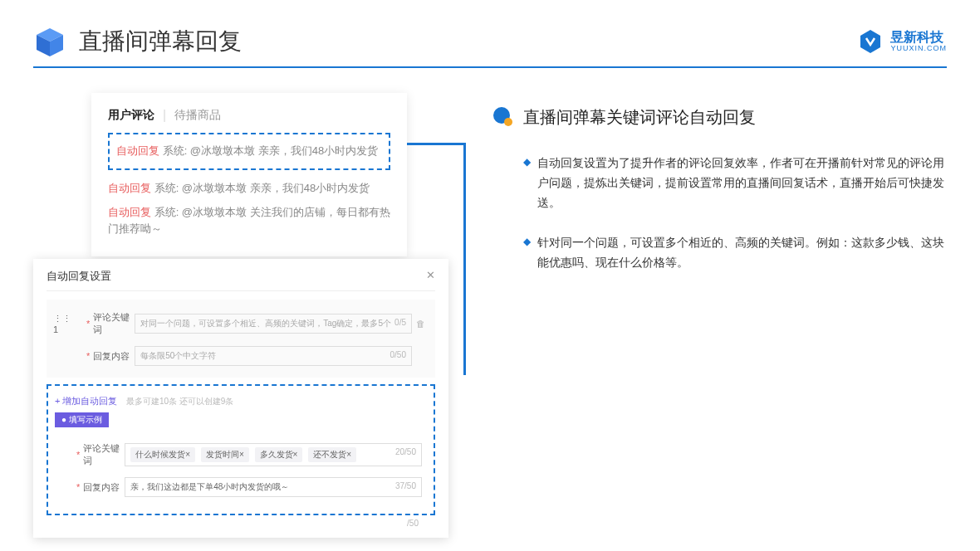 The height and width of the screenshot is (551, 980). I want to click on section-title: 直播间弹幕关键词评论自动回复, so click(639, 118).